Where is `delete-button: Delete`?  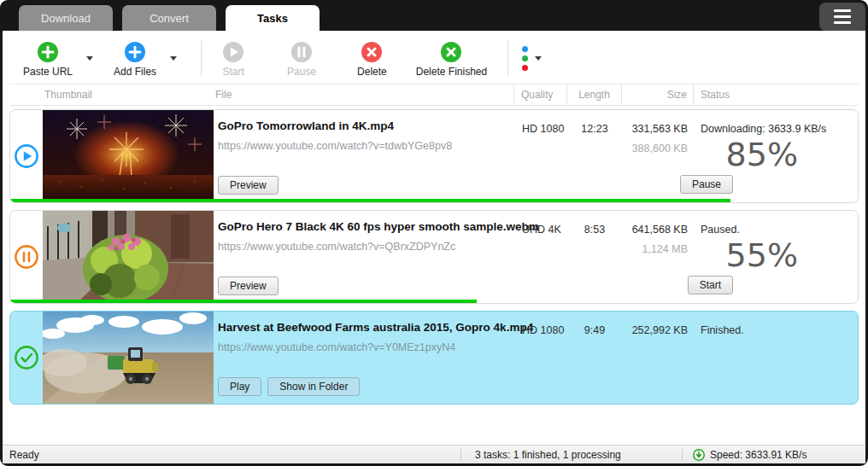 delete-button: Delete is located at coordinates (372, 58).